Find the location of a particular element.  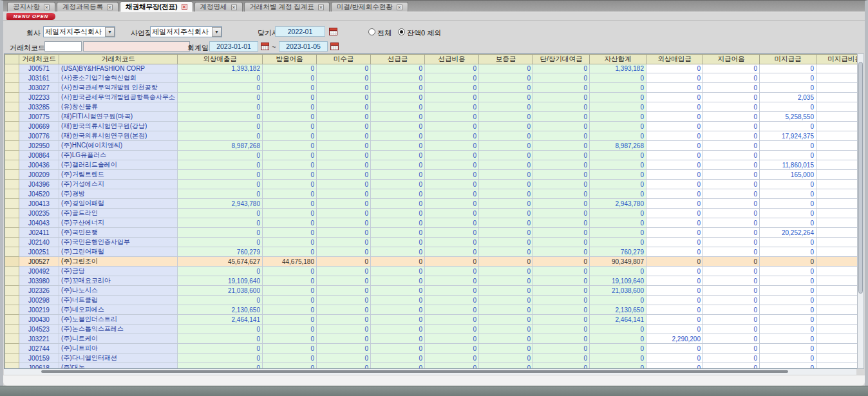

amount-cell: 45,674,627 is located at coordinates (220, 261).